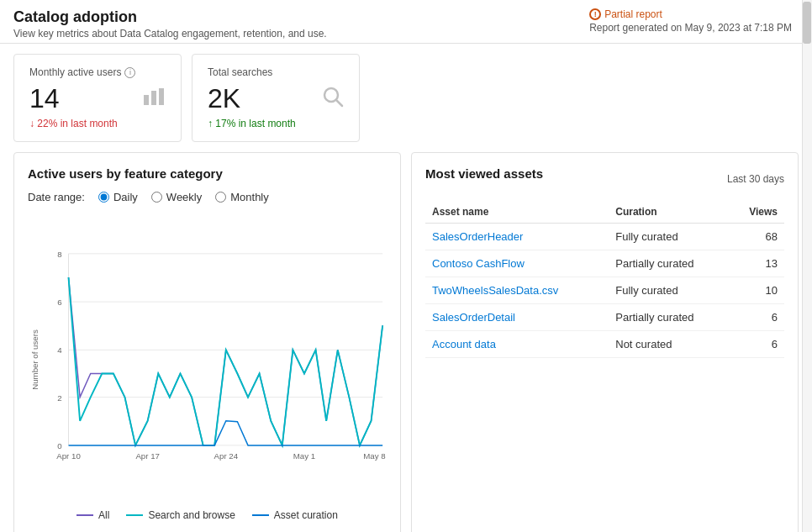 The image size is (812, 532). I want to click on col-views: Views, so click(757, 212).